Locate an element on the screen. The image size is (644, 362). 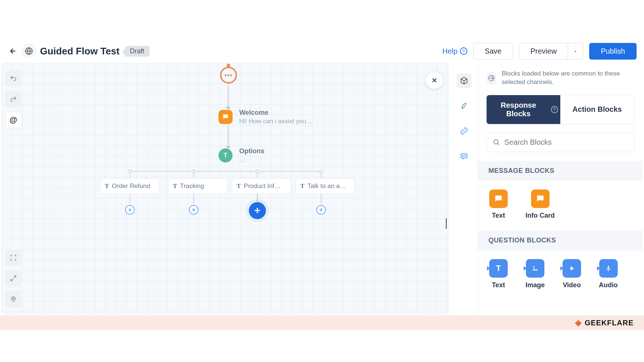
option-label: Tracking is located at coordinates (192, 186).